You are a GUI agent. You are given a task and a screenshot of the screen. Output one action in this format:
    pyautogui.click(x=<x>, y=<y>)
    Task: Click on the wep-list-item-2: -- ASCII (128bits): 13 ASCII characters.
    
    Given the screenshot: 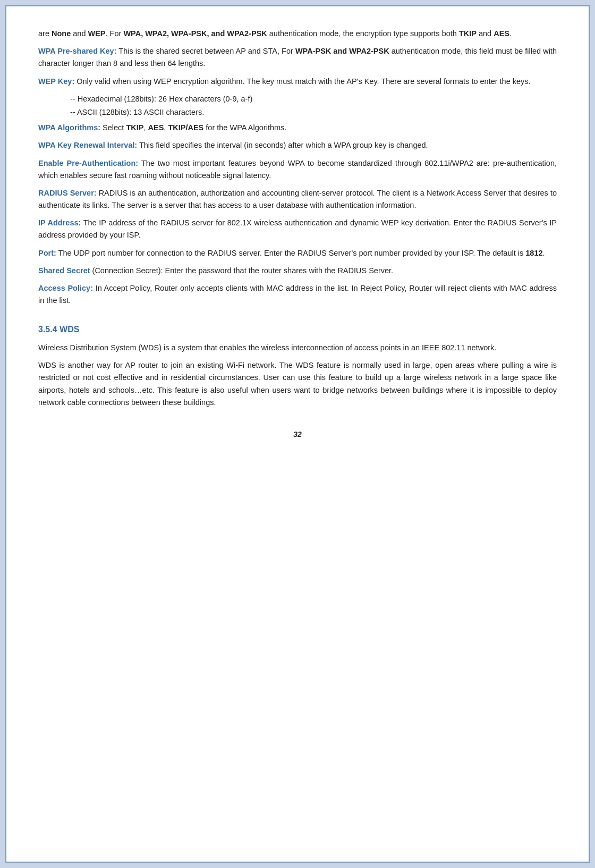 What is the action you would take?
    pyautogui.click(x=313, y=113)
    